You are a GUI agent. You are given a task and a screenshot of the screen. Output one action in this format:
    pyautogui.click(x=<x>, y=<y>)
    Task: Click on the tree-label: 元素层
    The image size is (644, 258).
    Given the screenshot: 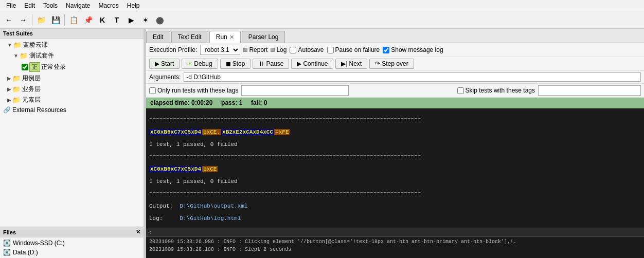 What is the action you would take?
    pyautogui.click(x=31, y=100)
    